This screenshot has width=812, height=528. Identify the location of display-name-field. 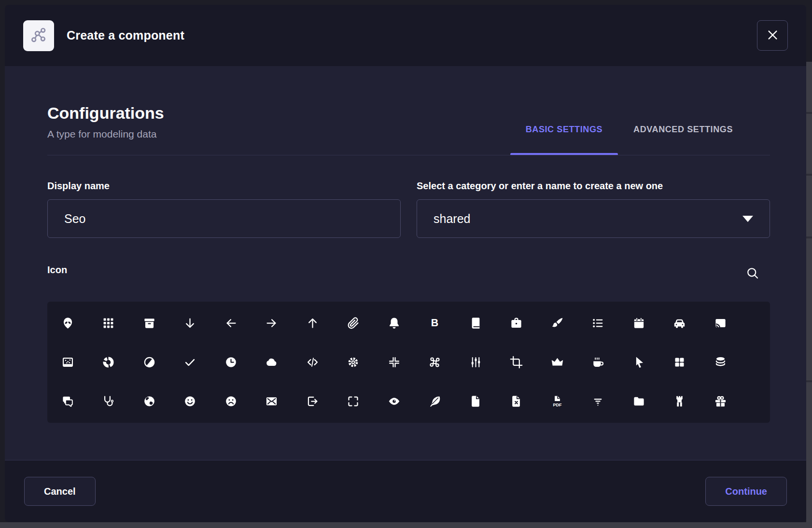
(224, 219).